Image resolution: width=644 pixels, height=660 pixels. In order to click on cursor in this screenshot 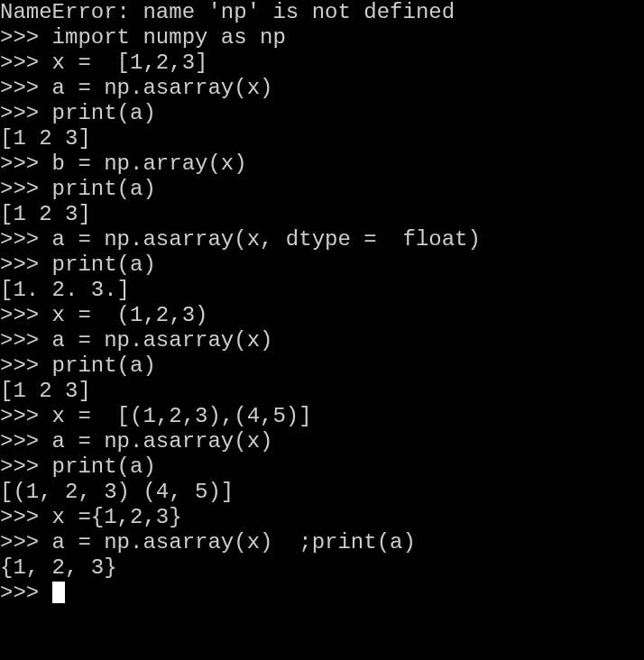, I will do `click(59, 592)`.